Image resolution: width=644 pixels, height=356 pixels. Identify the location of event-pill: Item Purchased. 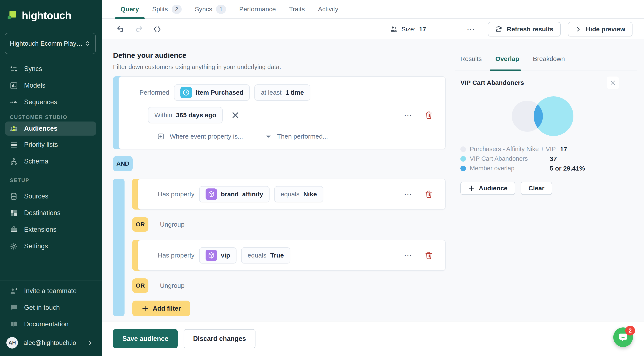
(212, 92).